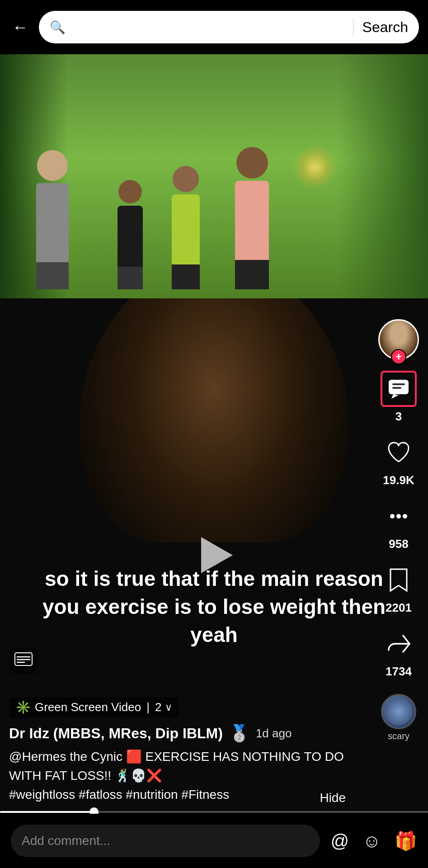 This screenshot has width=428, height=868. Describe the element at coordinates (399, 608) in the screenshot. I see `save-count: 2201` at that location.